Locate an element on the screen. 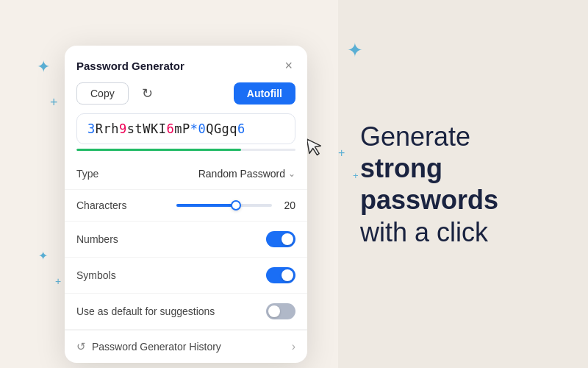 Image resolution: width=588 pixels, height=368 pixels. deco-star3: ✦ is located at coordinates (355, 50).